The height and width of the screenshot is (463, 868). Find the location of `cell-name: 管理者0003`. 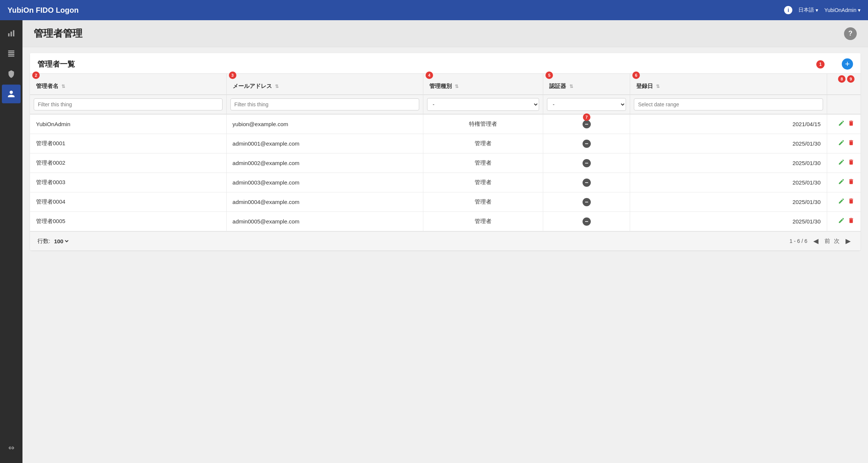

cell-name: 管理者0003 is located at coordinates (128, 183).